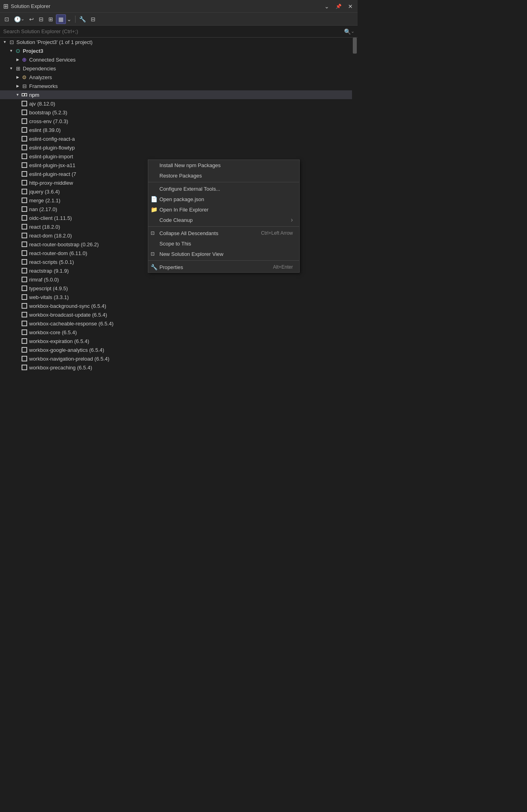  What do you see at coordinates (327, 6) in the screenshot?
I see `dropdown-button: ⌄` at bounding box center [327, 6].